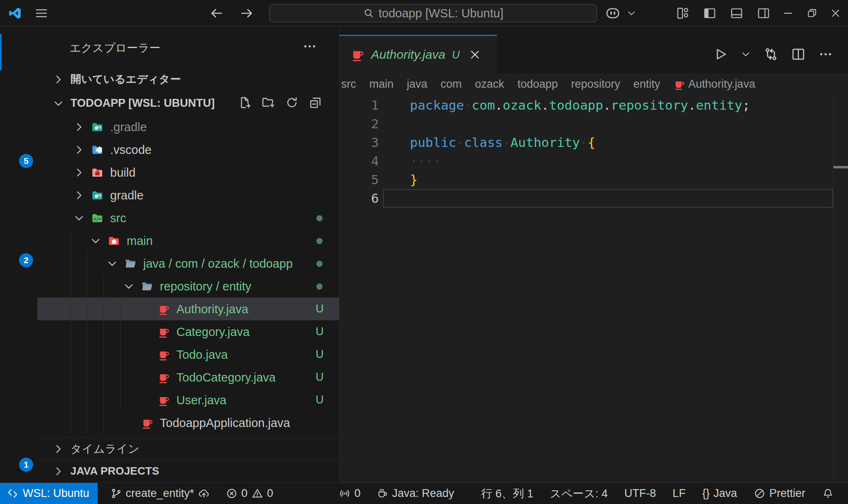 This screenshot has height=504, width=848. I want to click on tree-item-main: main, so click(188, 241).